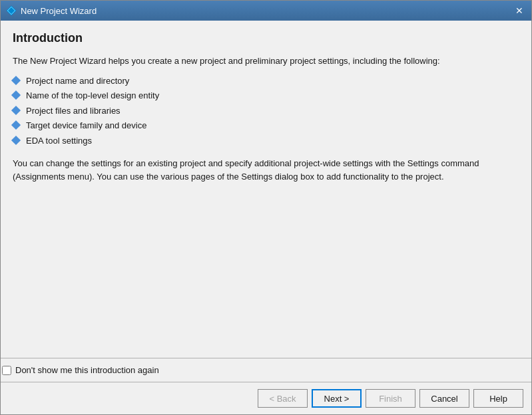 This screenshot has width=532, height=415. I want to click on window-title: New Project Wizard, so click(266, 11).